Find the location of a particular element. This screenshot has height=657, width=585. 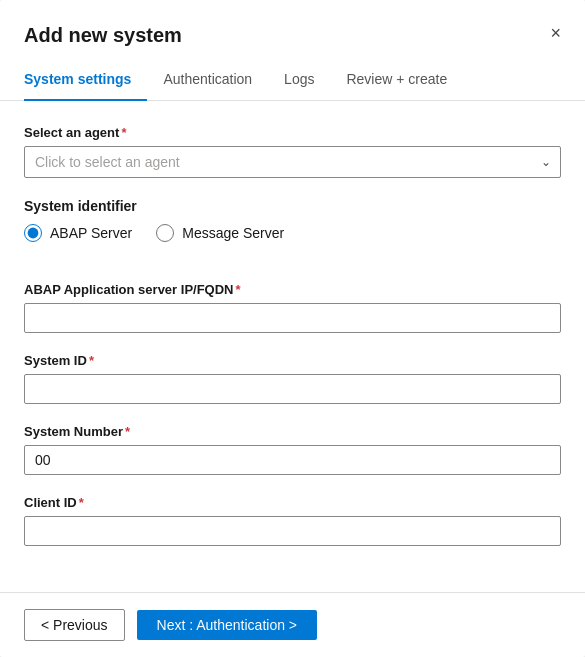

modal-header: Add new system × is located at coordinates (292, 24).